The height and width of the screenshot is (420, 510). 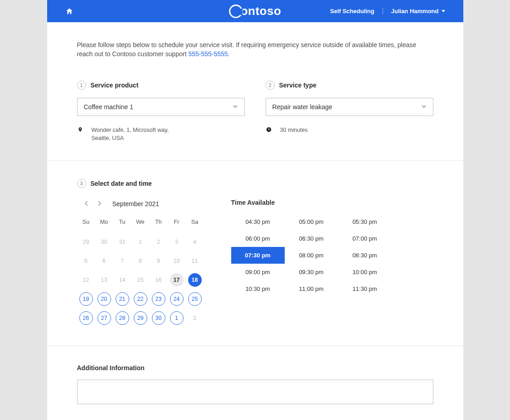 What do you see at coordinates (270, 85) in the screenshot?
I see `step-2-num: 2` at bounding box center [270, 85].